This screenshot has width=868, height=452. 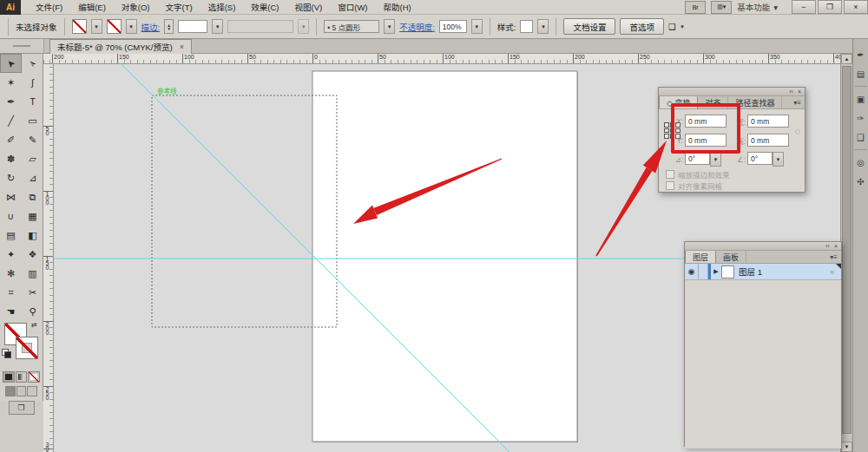 What do you see at coordinates (35, 324) in the screenshot?
I see `swap-fill-stroke-icon: ⇄` at bounding box center [35, 324].